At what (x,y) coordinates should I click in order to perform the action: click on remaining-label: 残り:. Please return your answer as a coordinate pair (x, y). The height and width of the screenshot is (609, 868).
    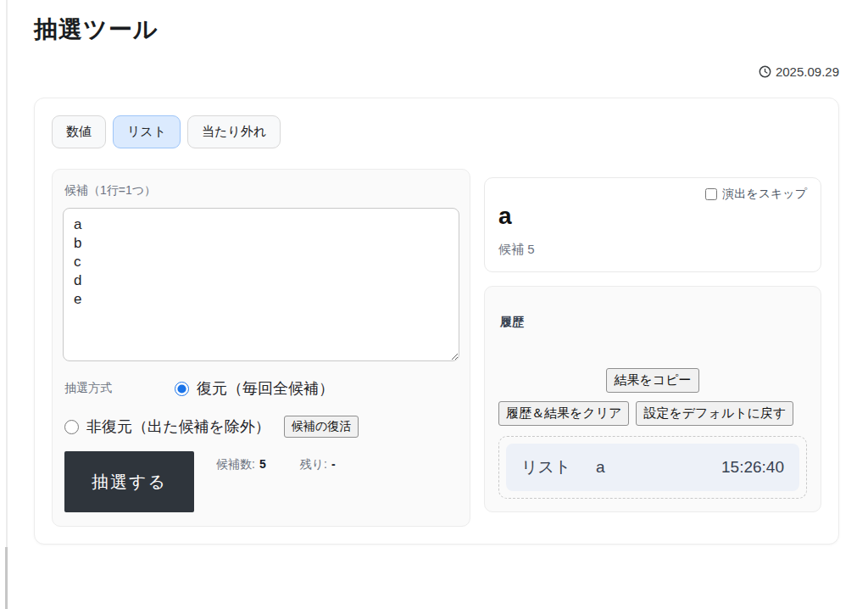
    Looking at the image, I should click on (314, 464).